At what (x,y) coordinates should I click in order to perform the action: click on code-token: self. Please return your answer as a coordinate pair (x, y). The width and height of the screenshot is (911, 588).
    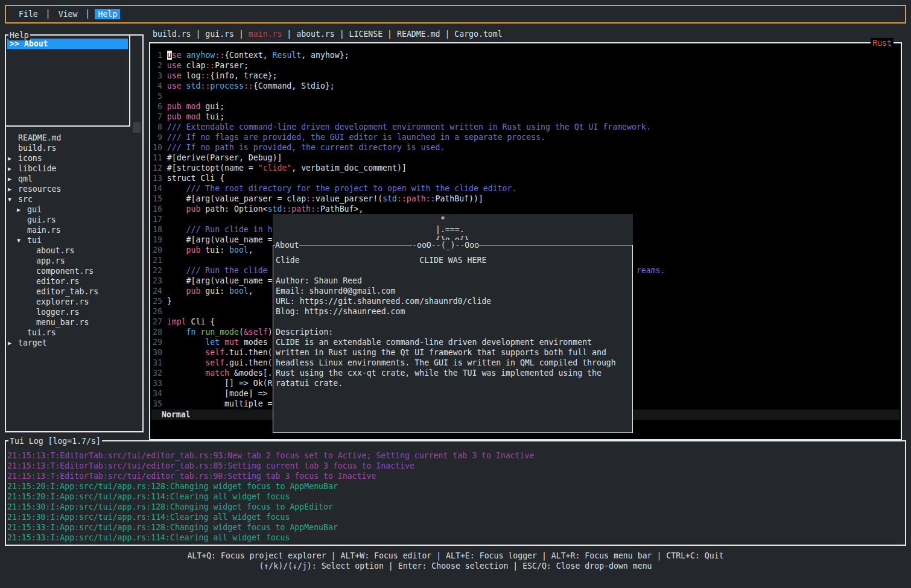
    Looking at the image, I should click on (215, 352).